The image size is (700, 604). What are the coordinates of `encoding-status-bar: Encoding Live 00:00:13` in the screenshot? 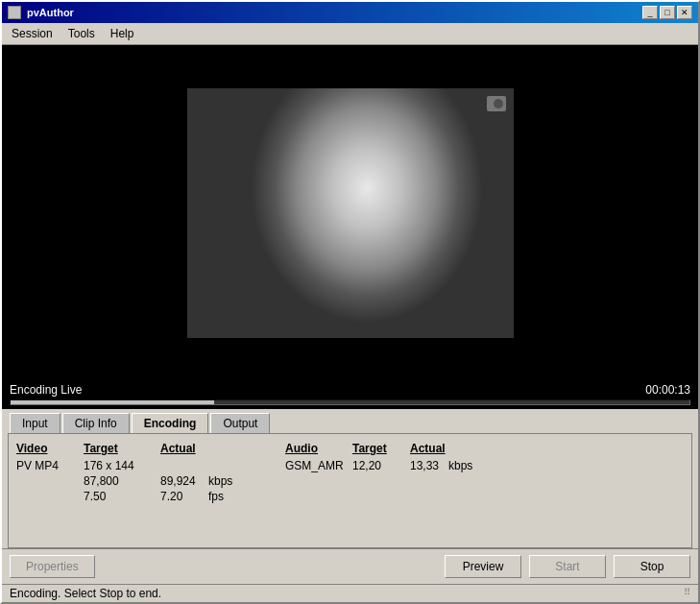 It's located at (350, 390).